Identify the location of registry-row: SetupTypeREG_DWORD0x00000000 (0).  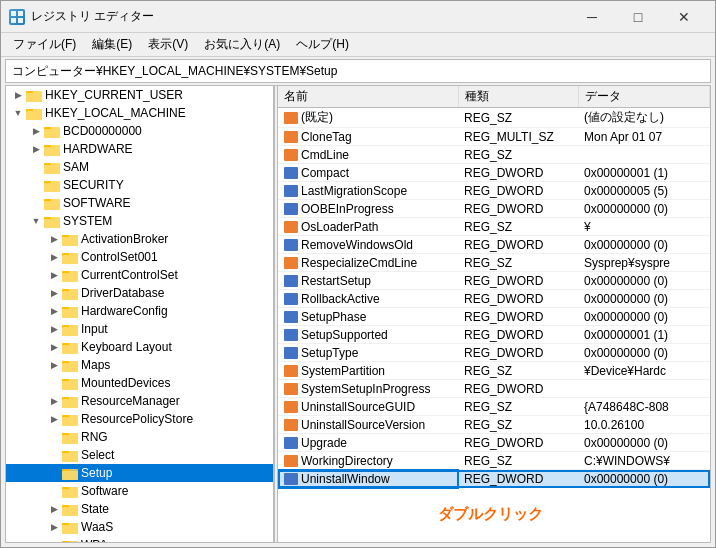
(494, 353).